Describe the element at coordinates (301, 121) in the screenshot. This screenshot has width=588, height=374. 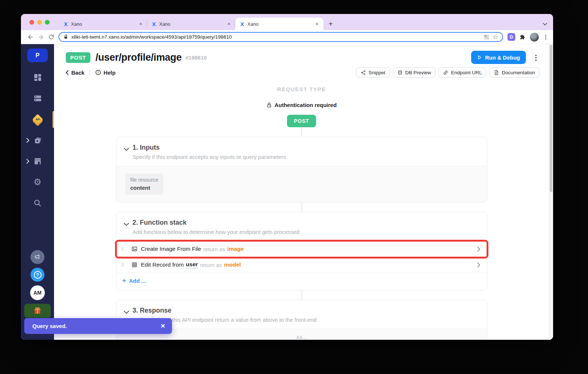
I see `request-method-button: POST` at that location.